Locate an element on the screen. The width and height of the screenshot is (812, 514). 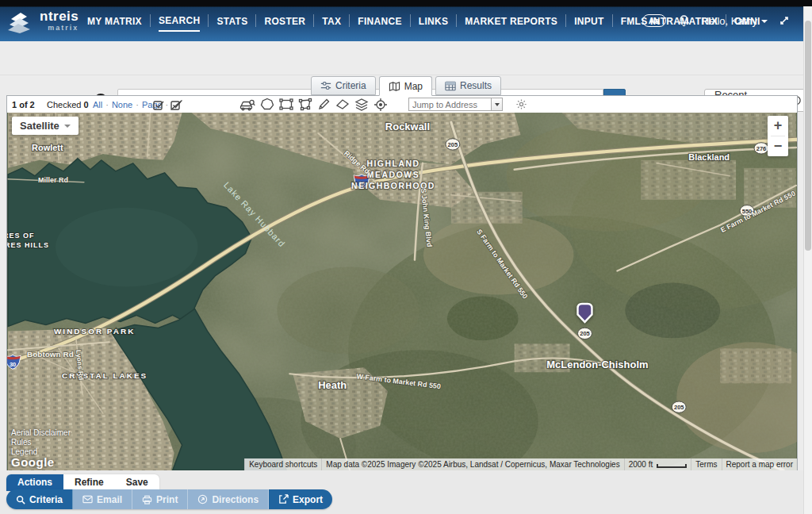
email-button-label: Email is located at coordinates (109, 500).